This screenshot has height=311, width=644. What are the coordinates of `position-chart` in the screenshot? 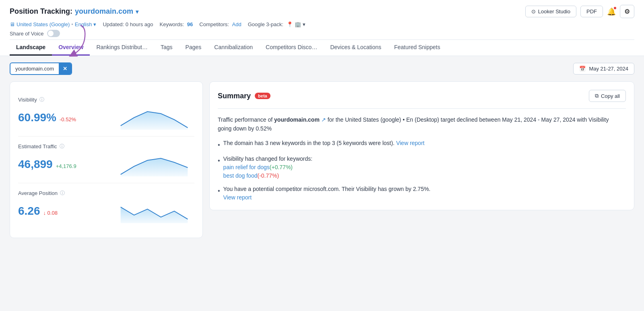 It's located at (154, 211).